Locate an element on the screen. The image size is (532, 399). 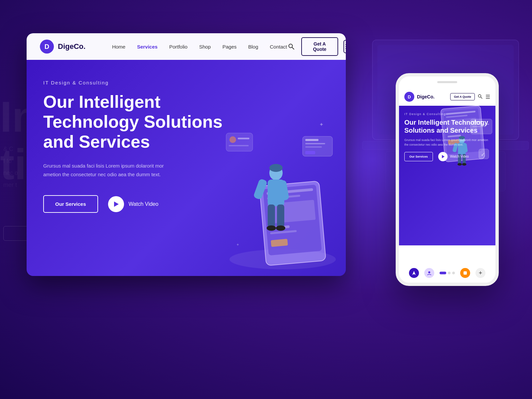
phone-logo-icon: D is located at coordinates (409, 97).